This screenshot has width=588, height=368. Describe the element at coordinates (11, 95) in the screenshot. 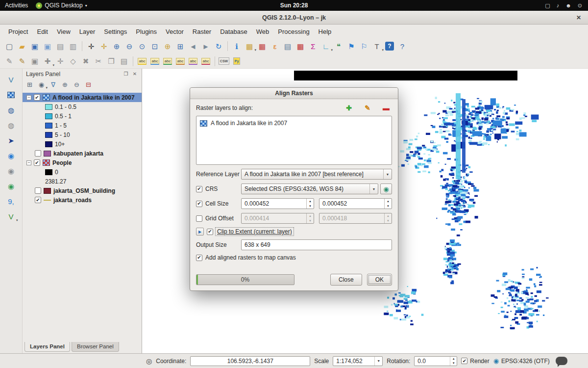

I see `add-raster-layer-icon` at that location.